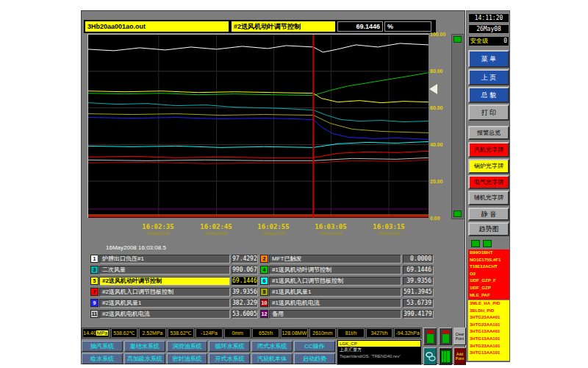 This screenshot has width=588, height=368. What do you see at coordinates (94, 269) in the screenshot?
I see `pen-chip-3: 3` at bounding box center [94, 269].